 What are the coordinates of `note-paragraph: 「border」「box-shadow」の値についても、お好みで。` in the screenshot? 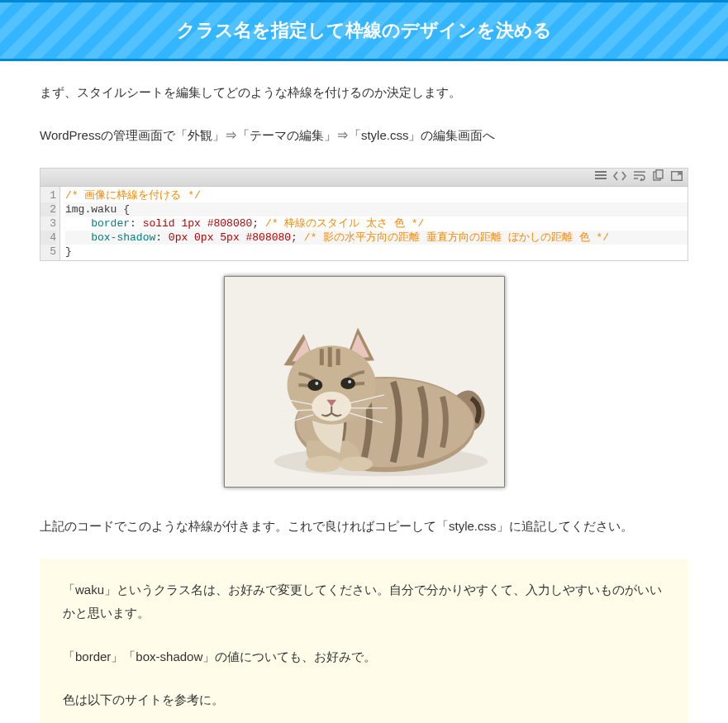 It's located at (364, 658).